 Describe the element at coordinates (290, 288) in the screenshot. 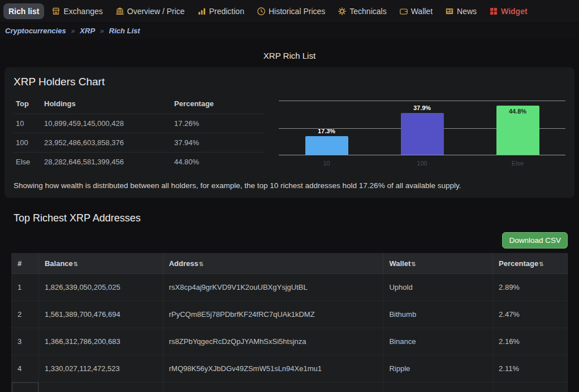

I see `table-row: 1 1,826,339,050,205,025 rsX8cp4aj9grKVD9…` at that location.